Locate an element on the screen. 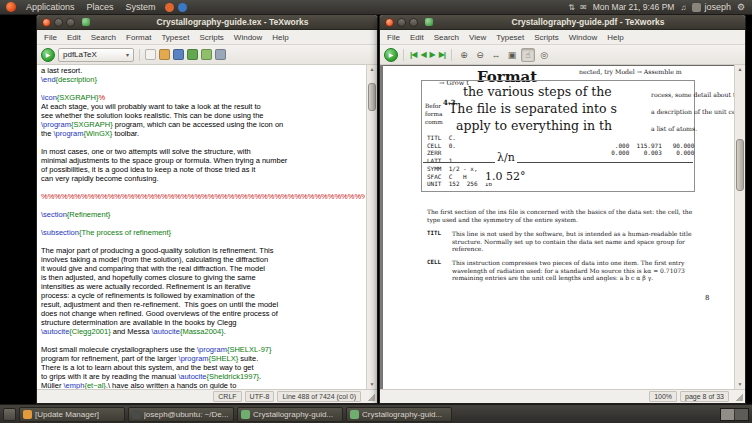 This screenshot has width=752, height=423. search-icon is located at coordinates (220, 54).